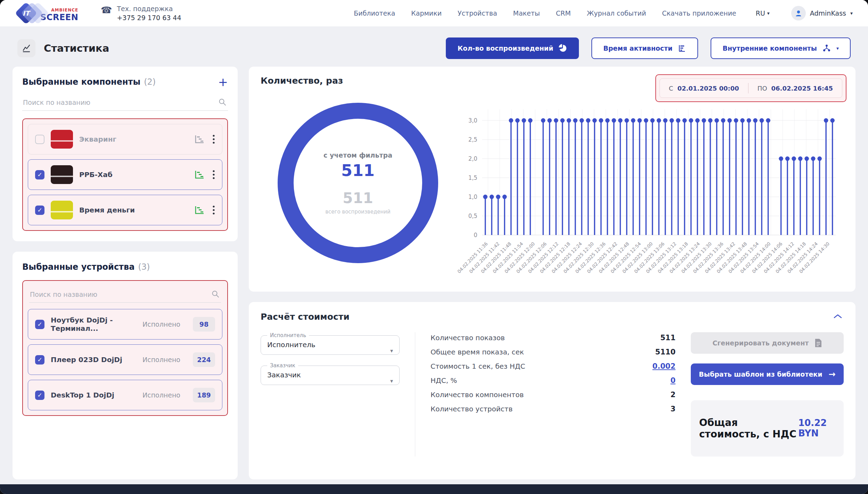 This screenshot has width=868, height=494. What do you see at coordinates (65, 10) in the screenshot?
I see `logo-ambience-text: AMBIENCE` at bounding box center [65, 10].